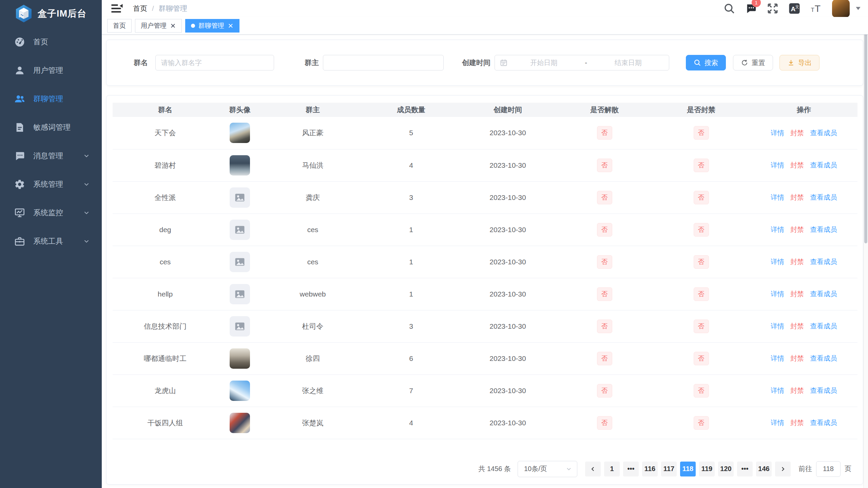  What do you see at coordinates (816, 8) in the screenshot?
I see `font-size-icon: TT` at bounding box center [816, 8].